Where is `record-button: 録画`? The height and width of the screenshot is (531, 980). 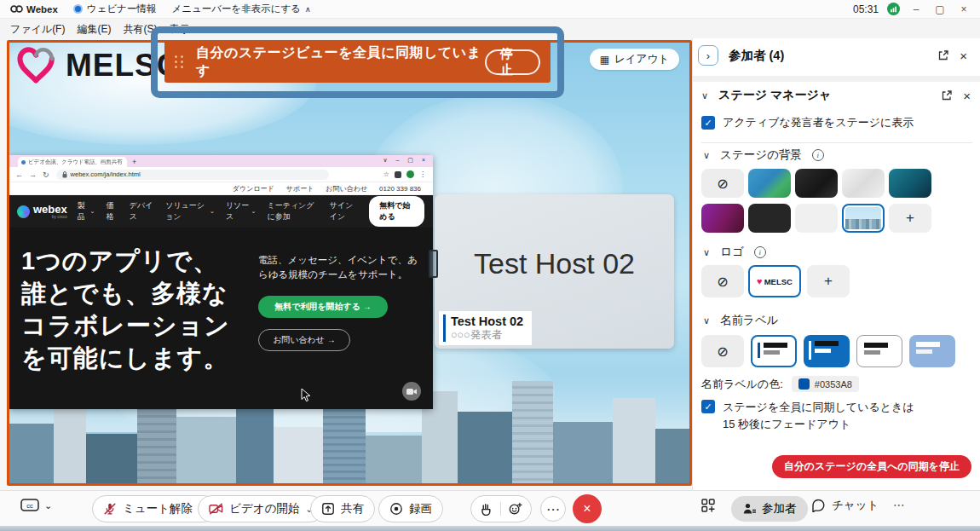 record-button: 録画 is located at coordinates (411, 509).